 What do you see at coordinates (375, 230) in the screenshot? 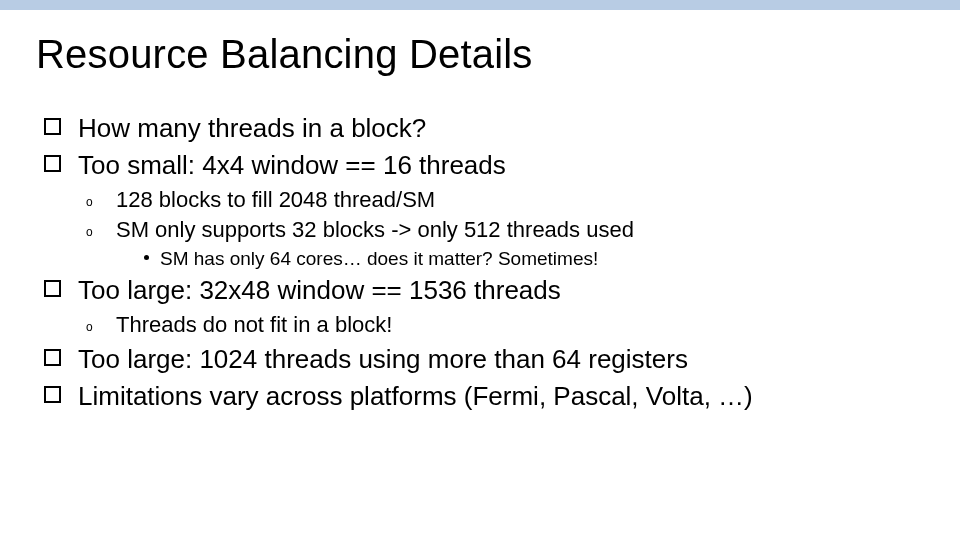
I see `sub-text: SM only supports 32 blocks -> only 512 t…` at bounding box center [375, 230].